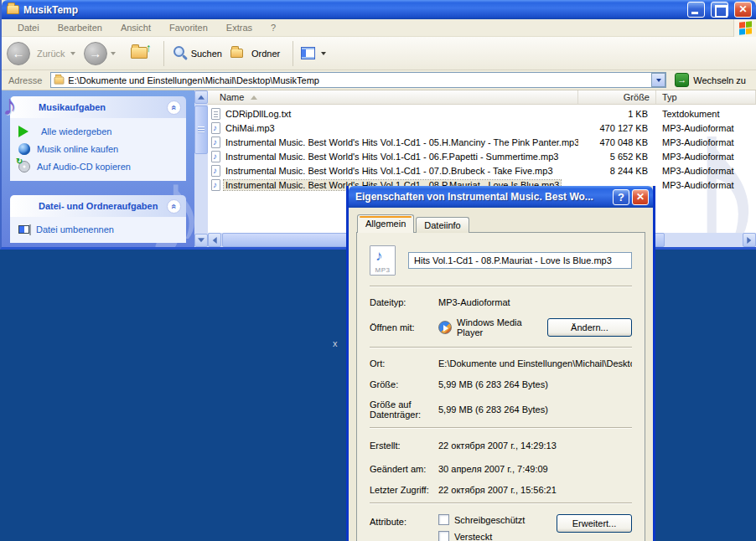 The width and height of the screenshot is (756, 541). Describe the element at coordinates (75, 229) in the screenshot. I see `task-label: Datei umbenennen` at that location.